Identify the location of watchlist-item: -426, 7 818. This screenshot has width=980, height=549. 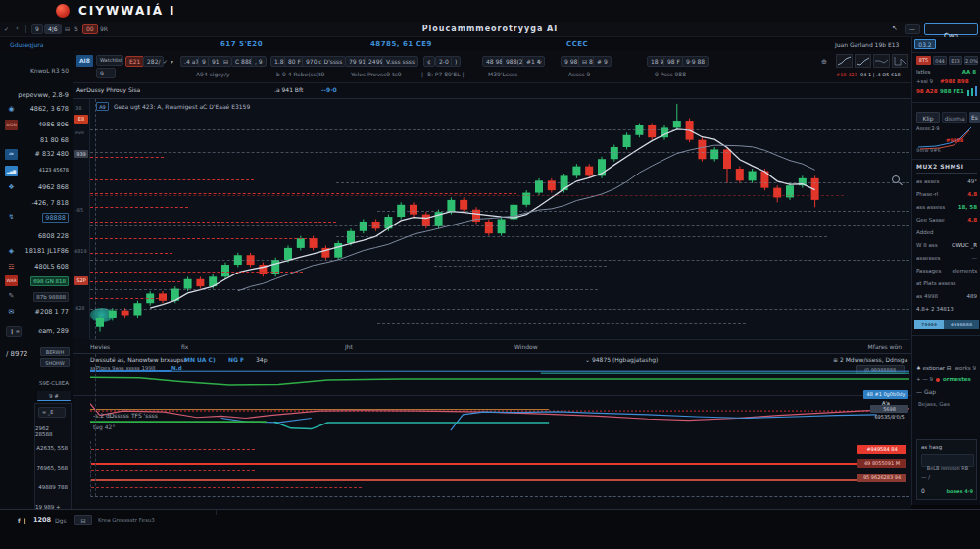
(37, 204).